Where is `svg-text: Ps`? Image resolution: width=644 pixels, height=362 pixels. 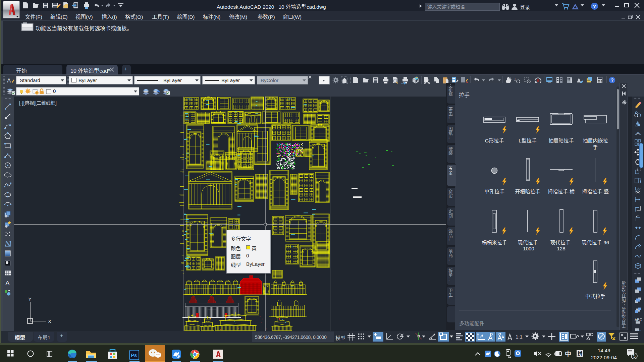 svg-text: Ps is located at coordinates (134, 355).